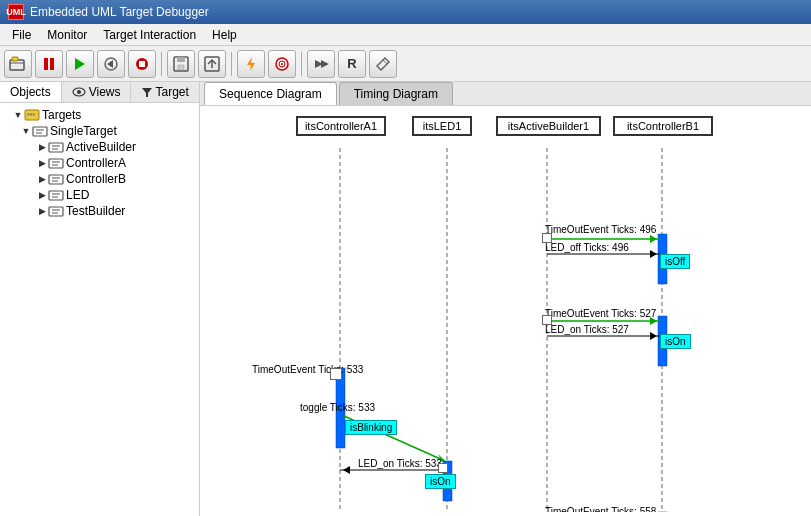 The image size is (811, 516). What do you see at coordinates (270, 94) in the screenshot?
I see `tab-sequence-diagram: Sequence Diagram` at bounding box center [270, 94].